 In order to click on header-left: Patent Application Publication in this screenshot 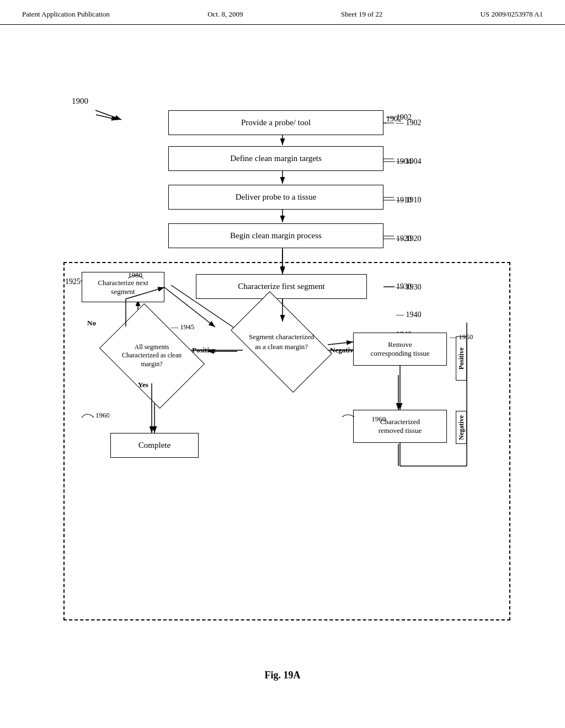, I will do `click(66, 14)`.